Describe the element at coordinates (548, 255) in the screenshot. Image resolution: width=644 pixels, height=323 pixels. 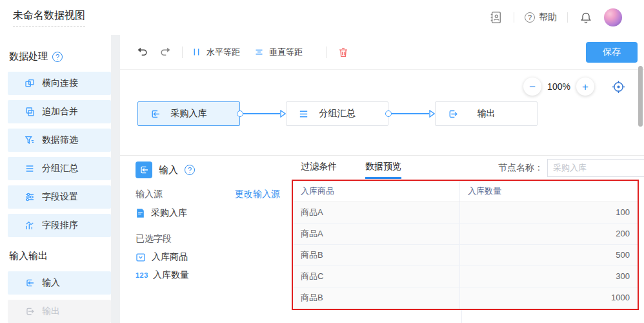
I see `cell-quantity: 500` at that location.